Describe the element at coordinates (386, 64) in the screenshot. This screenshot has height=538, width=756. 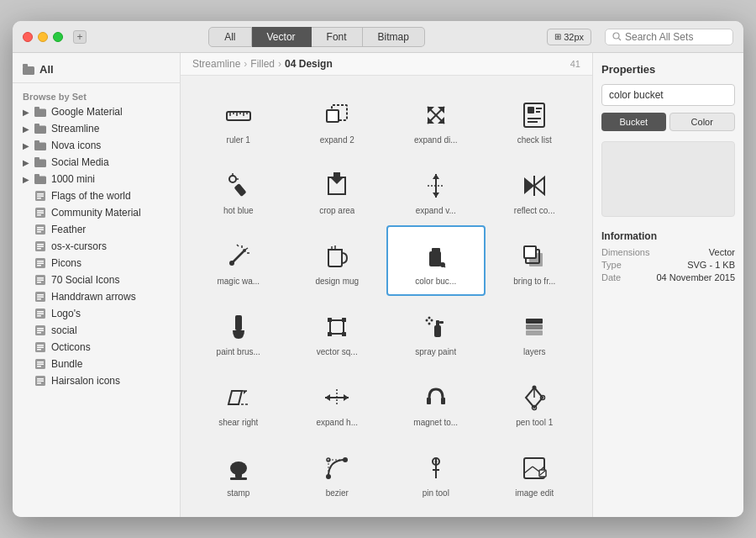
I see `breadcrumb: Streamline › Filled › 04 Design 41` at that location.